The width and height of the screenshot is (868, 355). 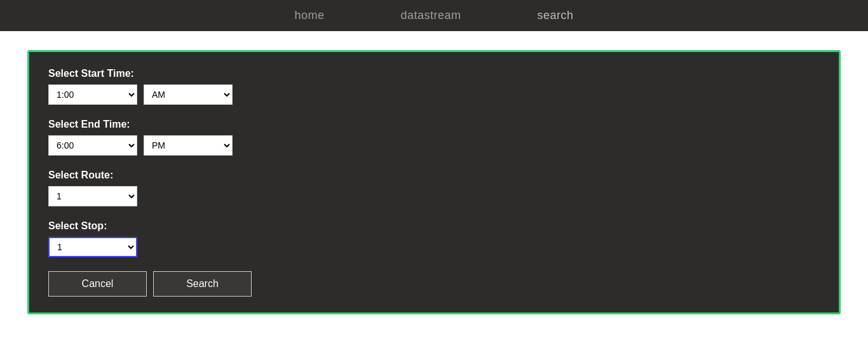 I want to click on stop-label: Select Stop:, so click(x=434, y=226).